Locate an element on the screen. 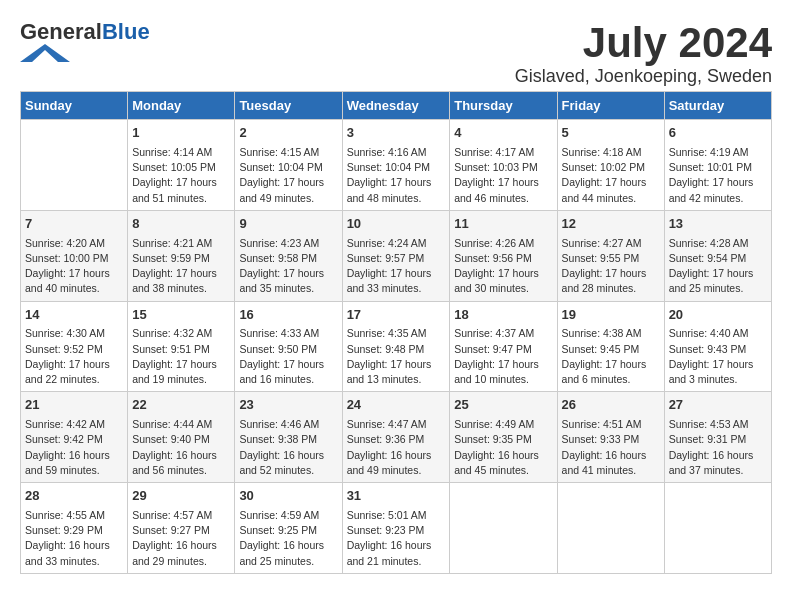 The image size is (792, 612). calendar-cell: 18Sunrise: 4:37 AMSunset: 9:47 PMDayligh… is located at coordinates (504, 346).